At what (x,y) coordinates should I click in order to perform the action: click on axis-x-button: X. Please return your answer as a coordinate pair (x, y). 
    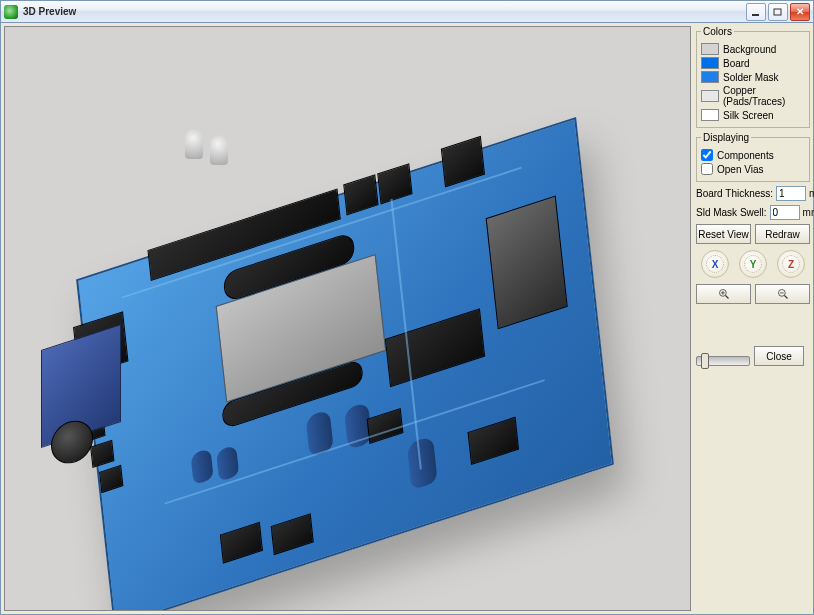
    Looking at the image, I should click on (715, 264).